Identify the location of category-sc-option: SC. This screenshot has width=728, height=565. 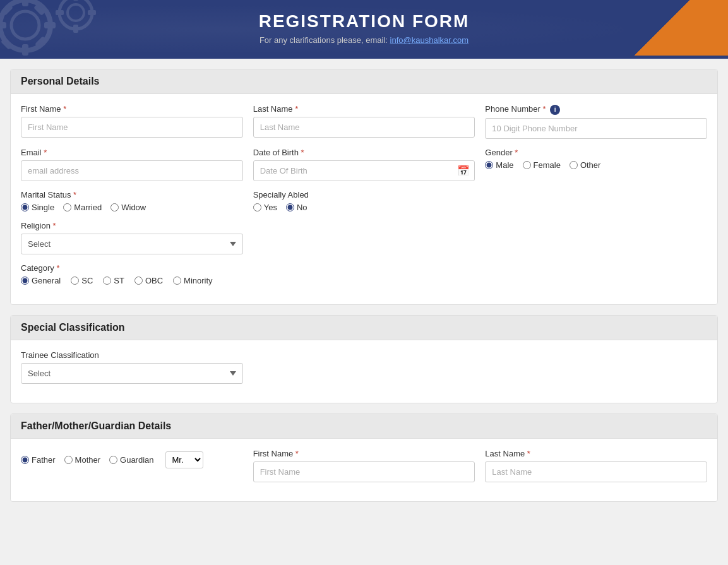
(82, 280).